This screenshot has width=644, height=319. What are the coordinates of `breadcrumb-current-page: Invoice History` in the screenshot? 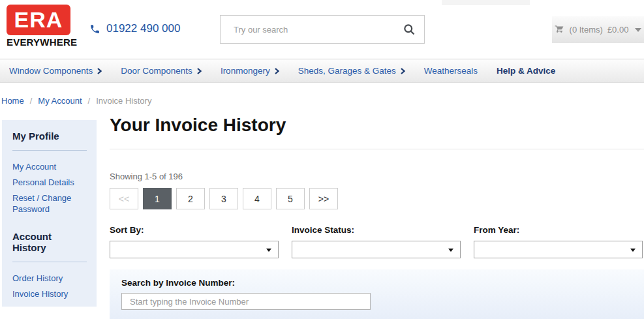 It's located at (124, 100).